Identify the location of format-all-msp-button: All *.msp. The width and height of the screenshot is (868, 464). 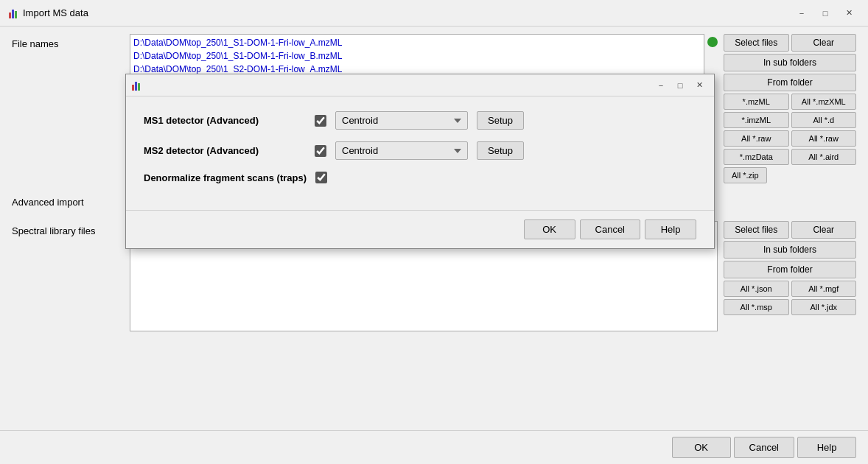
(756, 307).